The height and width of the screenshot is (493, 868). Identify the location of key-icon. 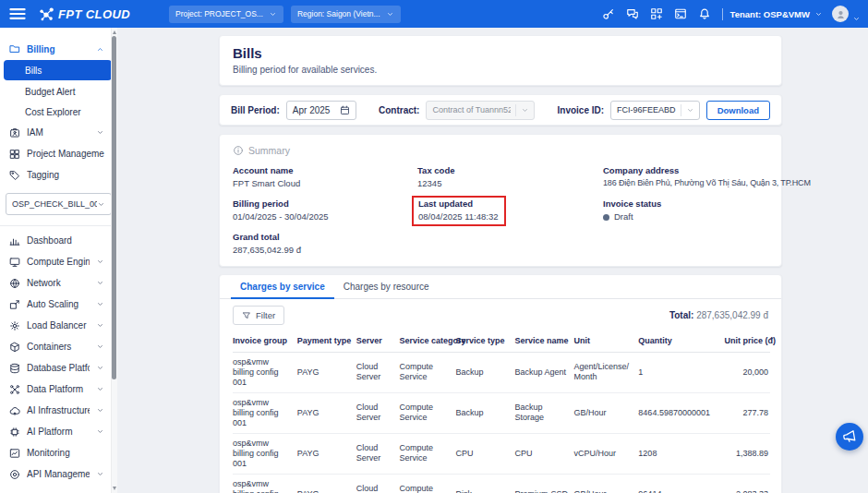
(609, 14).